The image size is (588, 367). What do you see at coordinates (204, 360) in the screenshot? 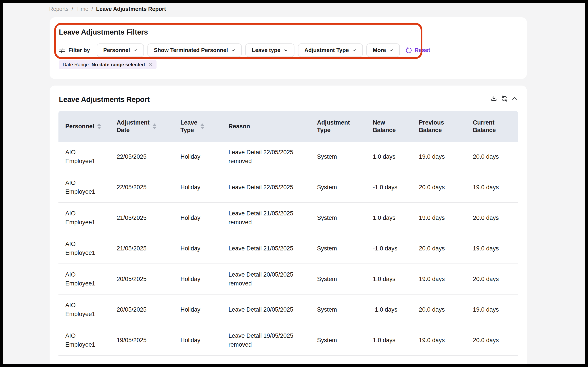
I see `cell-leave-type` at bounding box center [204, 360].